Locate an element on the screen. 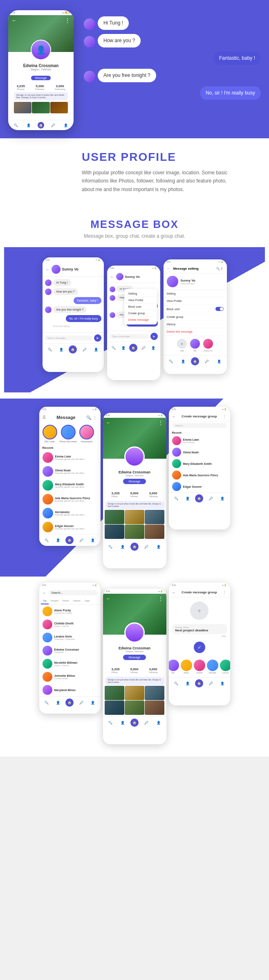 Image resolution: width=269 pixels, height=980 pixels. toggle-block is located at coordinates (220, 309).